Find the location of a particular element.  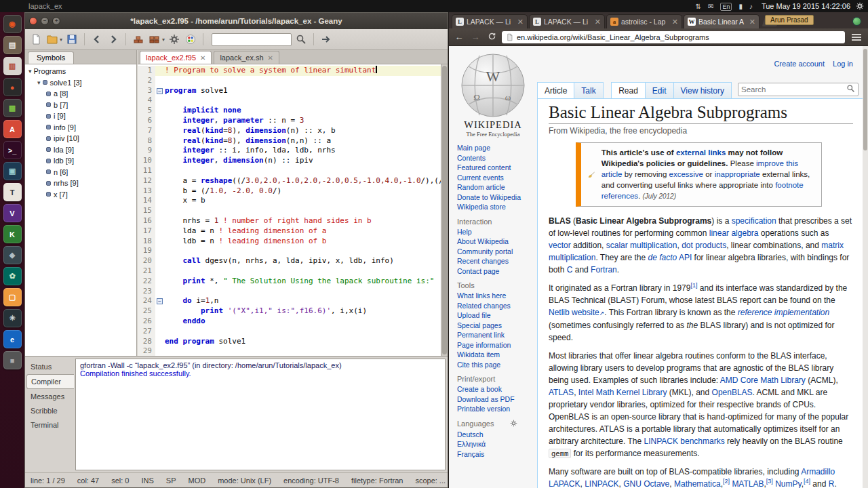

message-tab-status: Status is located at coordinates (50, 367).